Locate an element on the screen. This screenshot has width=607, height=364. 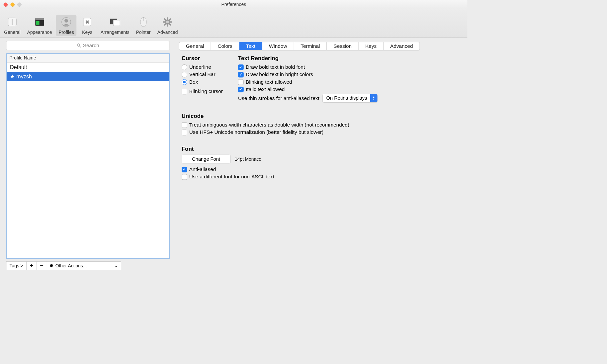
profile-list-header: Profile Name is located at coordinates (88, 58).